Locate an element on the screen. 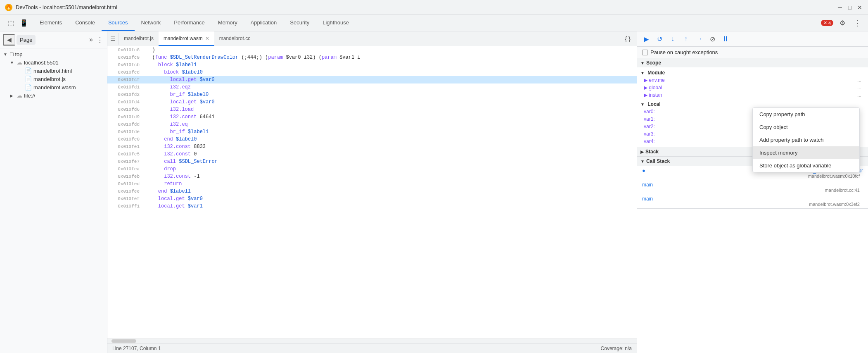 This screenshot has width=868, height=353. tab-performance: Performance is located at coordinates (189, 23).